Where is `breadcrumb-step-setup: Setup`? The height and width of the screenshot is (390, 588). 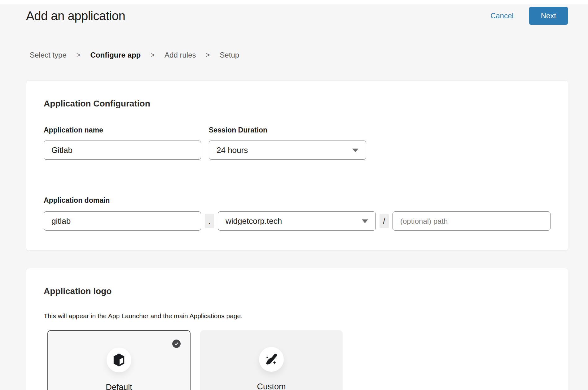 breadcrumb-step-setup: Setup is located at coordinates (229, 55).